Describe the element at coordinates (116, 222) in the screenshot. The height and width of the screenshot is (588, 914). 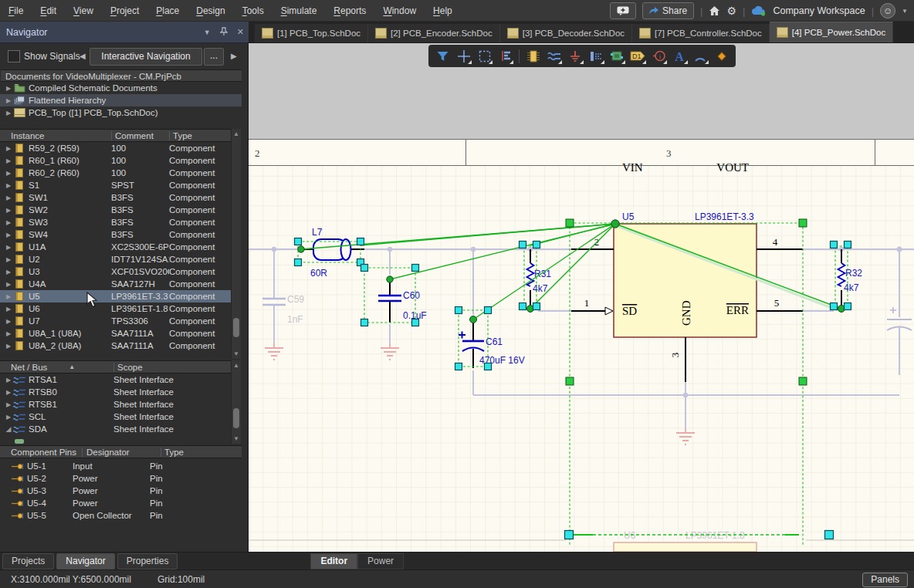
I see `table-row: ▶SW3B3FSComponent` at that location.